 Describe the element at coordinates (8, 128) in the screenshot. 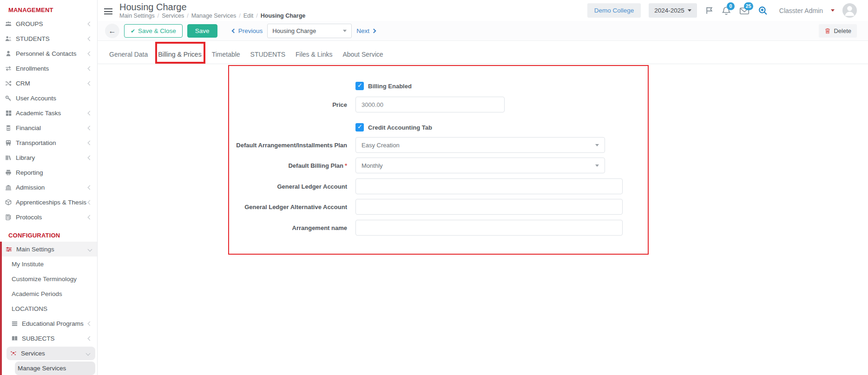

I see `coins-icon` at that location.